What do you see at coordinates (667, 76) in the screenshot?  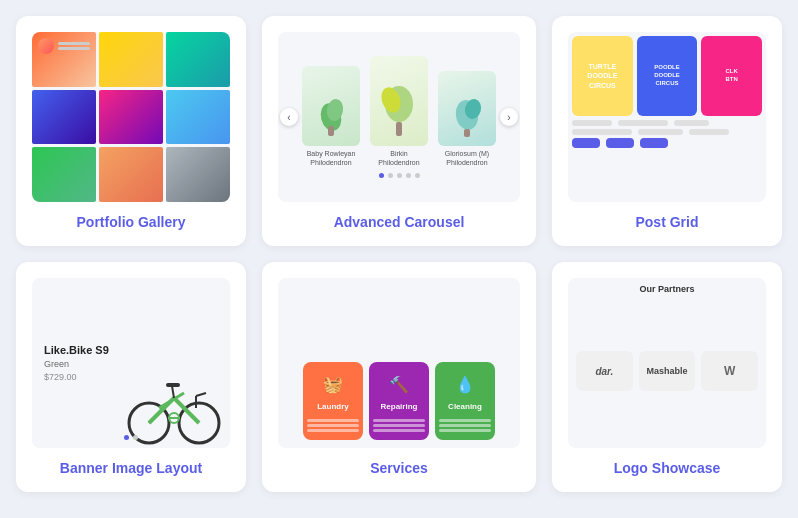 I see `postgrid-top-banner: TURTLEDOODLECIRCUS POODLEDOODLECIRCUS CL…` at bounding box center [667, 76].